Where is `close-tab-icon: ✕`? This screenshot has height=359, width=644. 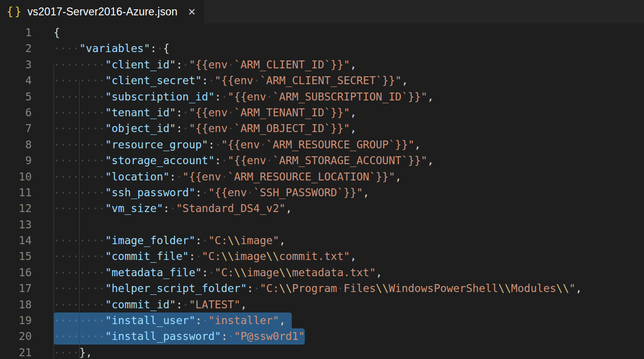 close-tab-icon: ✕ is located at coordinates (192, 12).